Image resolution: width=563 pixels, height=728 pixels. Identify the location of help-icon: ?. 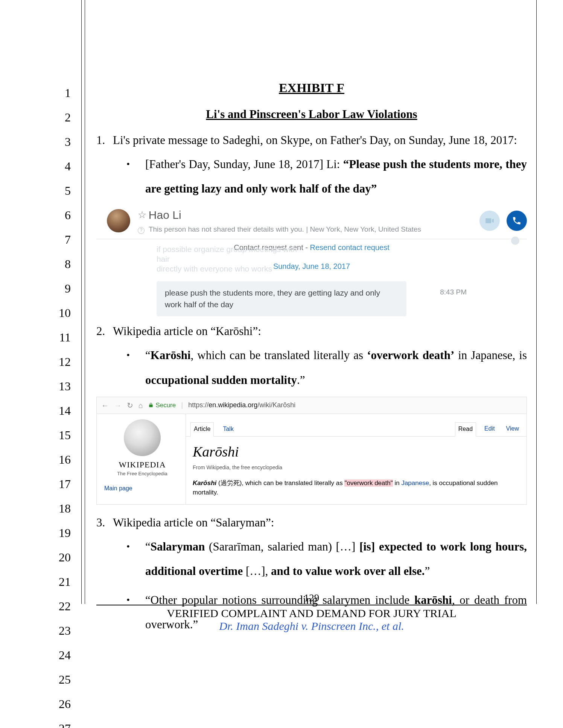
(141, 231).